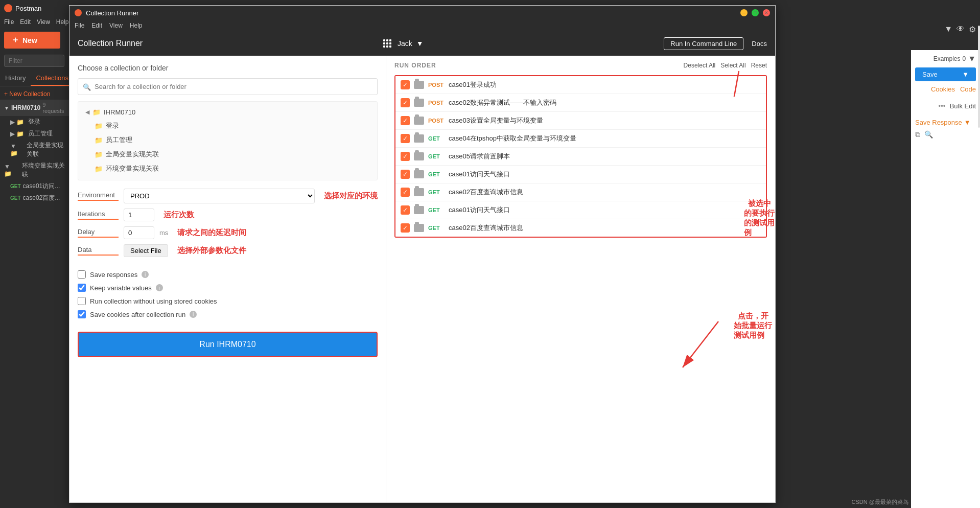  I want to click on save-response-label: Save Response ▼, so click(945, 123).